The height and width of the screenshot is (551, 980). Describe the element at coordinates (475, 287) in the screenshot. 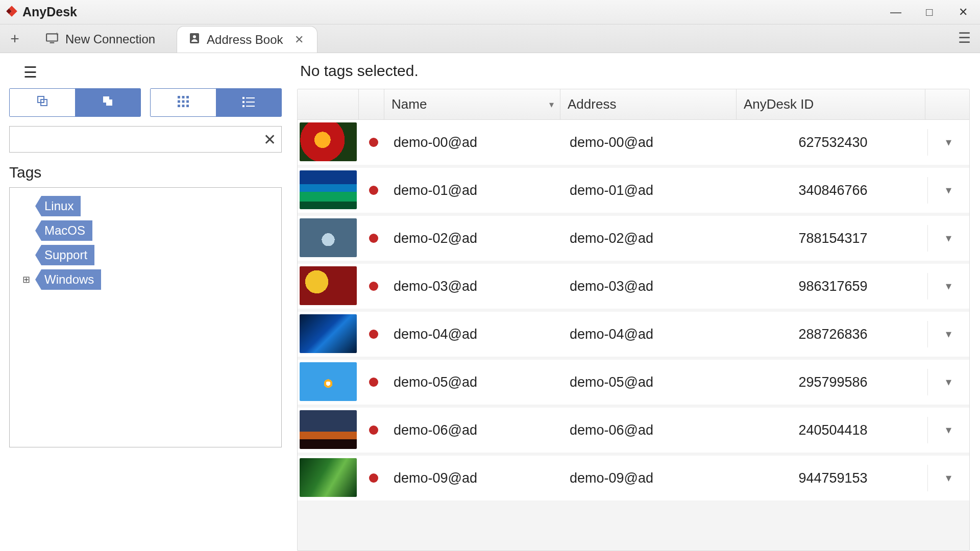

I see `entry-name: demo-03@ad` at that location.